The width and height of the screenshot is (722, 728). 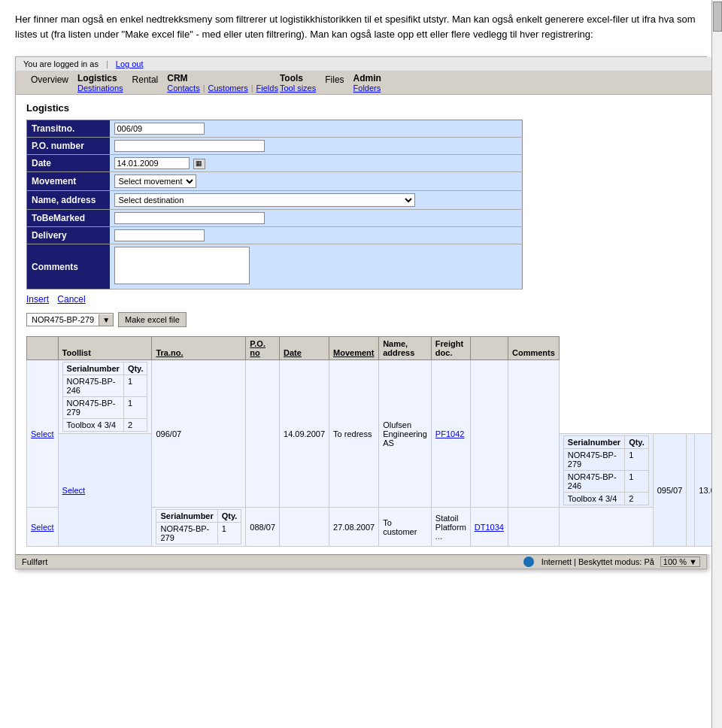 What do you see at coordinates (68, 129) in the screenshot?
I see `transitno-label: Transitno.` at bounding box center [68, 129].